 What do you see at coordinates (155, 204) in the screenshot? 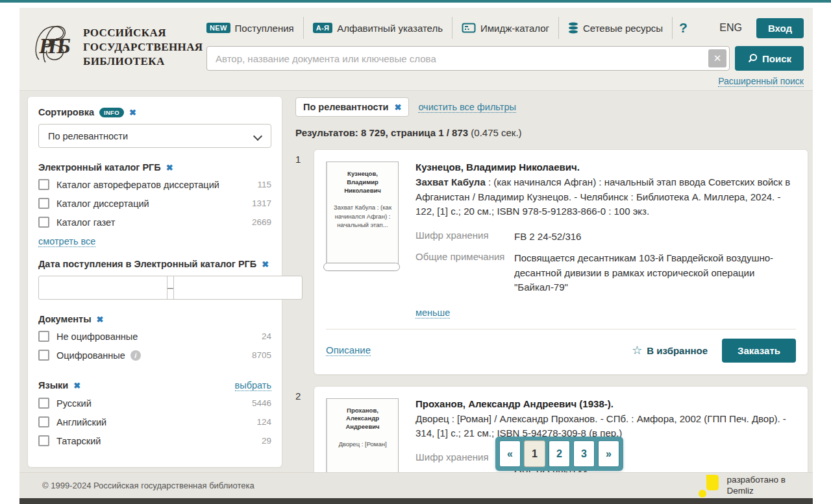
I see `filter-row-dissertations: Каталог диссертаций 1317` at bounding box center [155, 204].